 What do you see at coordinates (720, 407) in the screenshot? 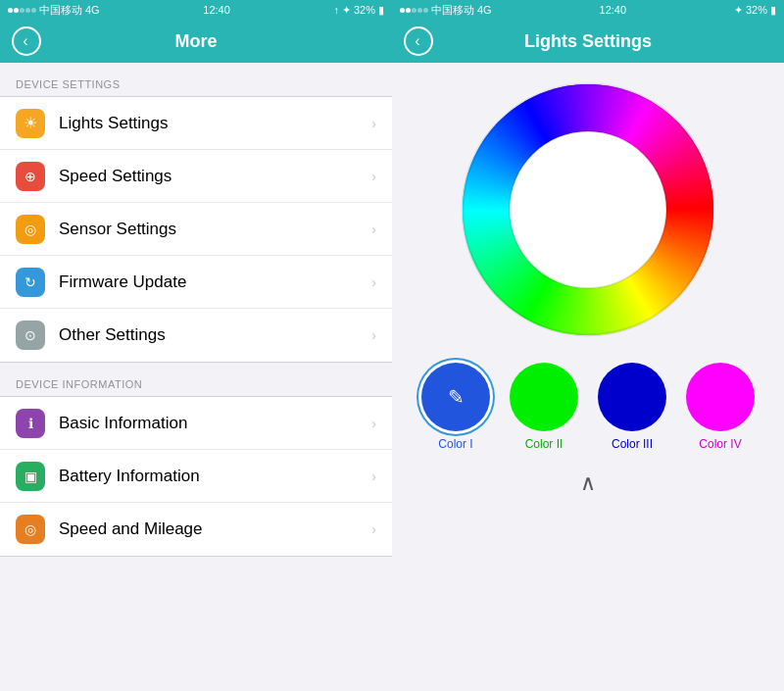
I see `swatch-item-4: Color IV` at bounding box center [720, 407].